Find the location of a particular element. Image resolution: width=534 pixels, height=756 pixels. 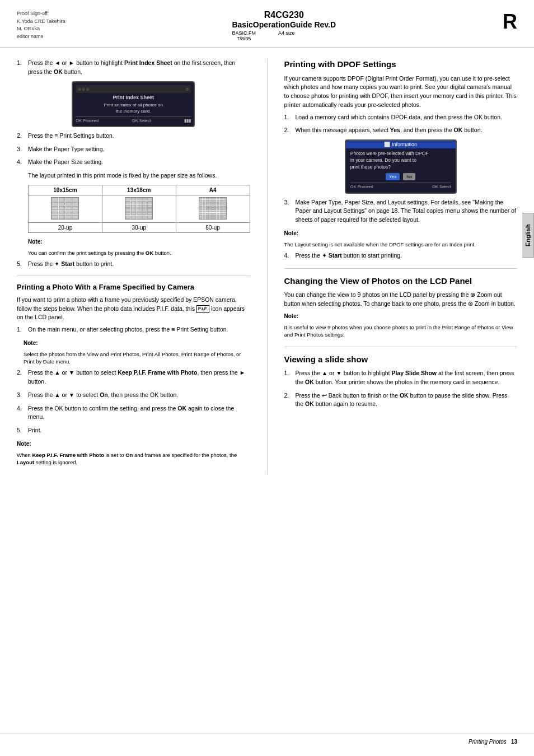

step-4: 4. Make the Paper Size setting. is located at coordinates (133, 162).